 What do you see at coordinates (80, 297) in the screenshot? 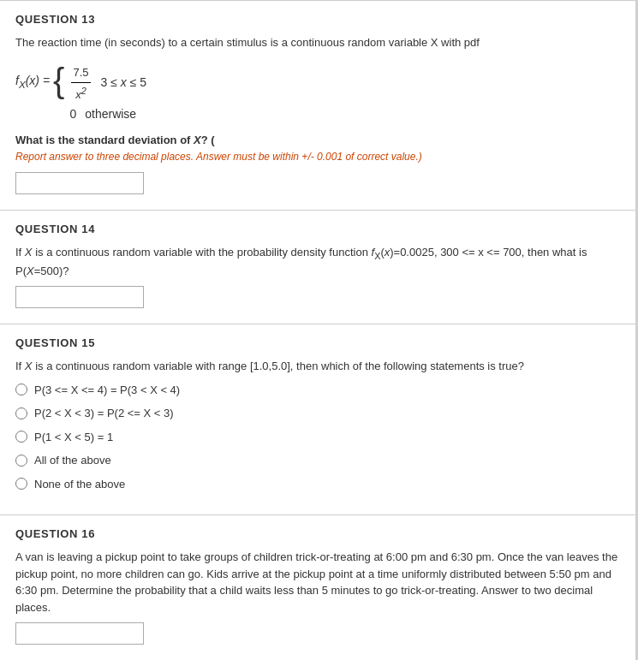
I see `q14-answer-input` at bounding box center [80, 297].